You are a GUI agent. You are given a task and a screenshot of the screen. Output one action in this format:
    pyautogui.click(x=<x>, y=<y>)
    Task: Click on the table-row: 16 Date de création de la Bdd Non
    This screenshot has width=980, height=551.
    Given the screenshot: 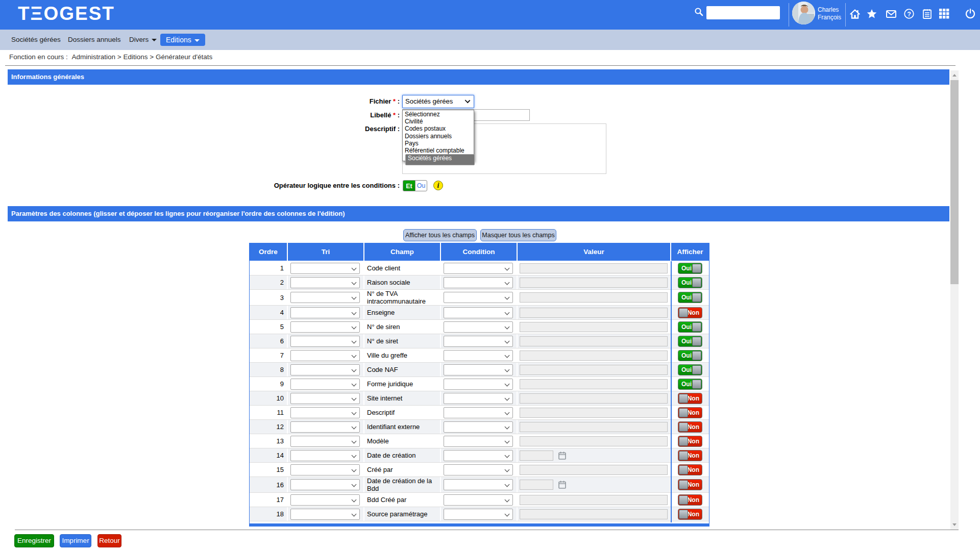 What is the action you would take?
    pyautogui.click(x=479, y=485)
    